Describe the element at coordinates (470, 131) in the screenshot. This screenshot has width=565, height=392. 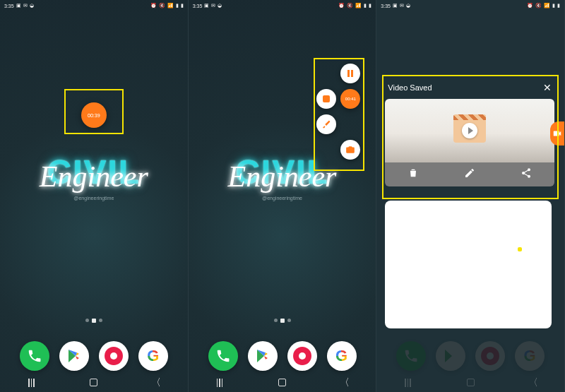
I see `clapperboard-icon` at that location.